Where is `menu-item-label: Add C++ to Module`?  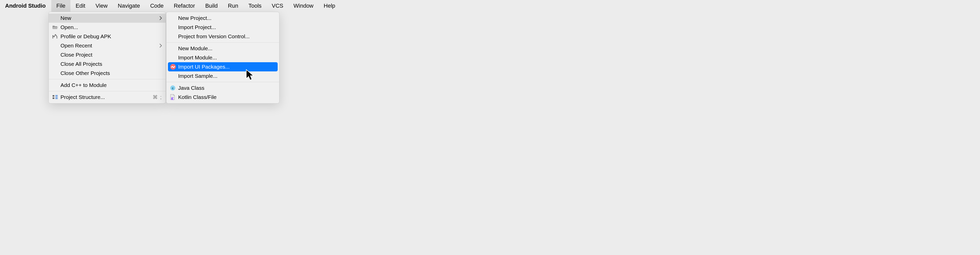
menu-item-label: Add C++ to Module is located at coordinates (111, 85).